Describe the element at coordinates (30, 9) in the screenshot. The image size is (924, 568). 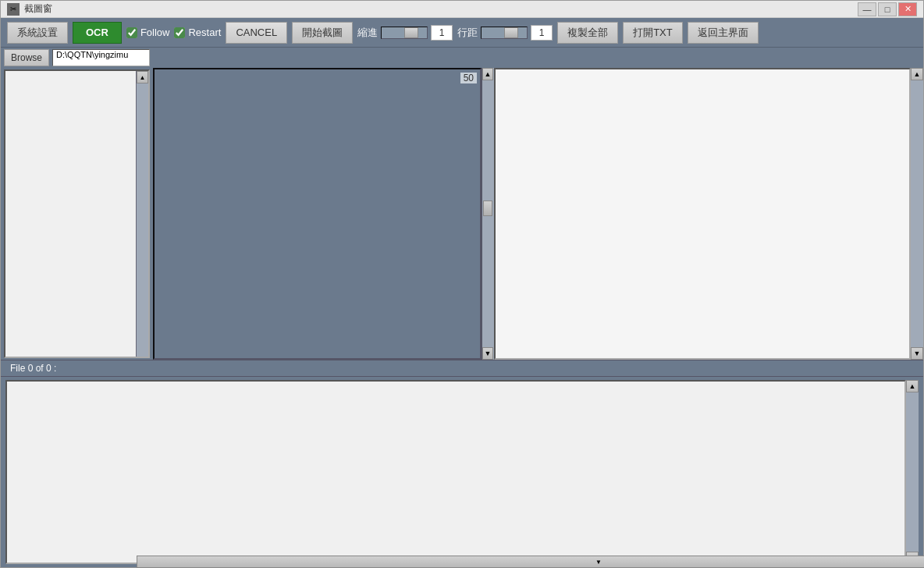
I see `title-bar-left: ✂ 截圖窗` at that location.